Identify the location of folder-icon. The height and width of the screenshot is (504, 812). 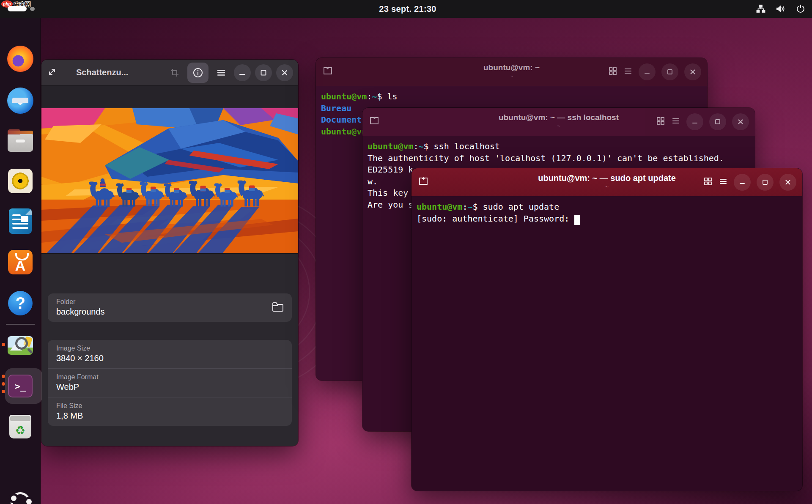
(278, 308).